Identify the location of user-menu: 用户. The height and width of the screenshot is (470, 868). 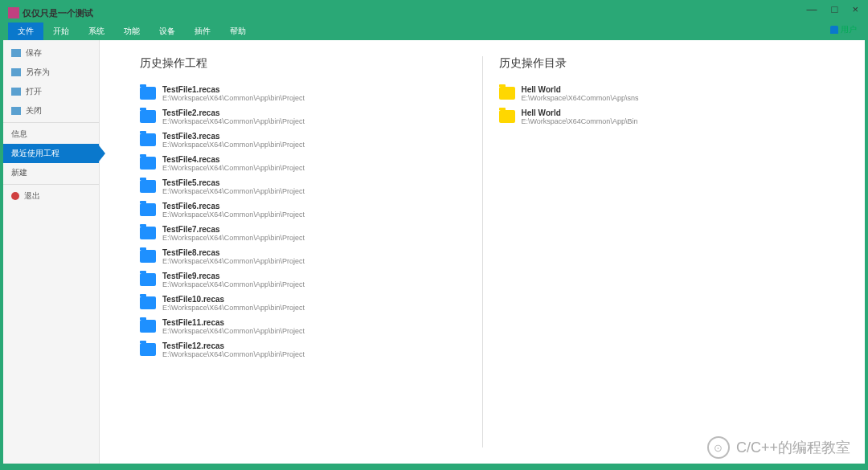
(844, 30).